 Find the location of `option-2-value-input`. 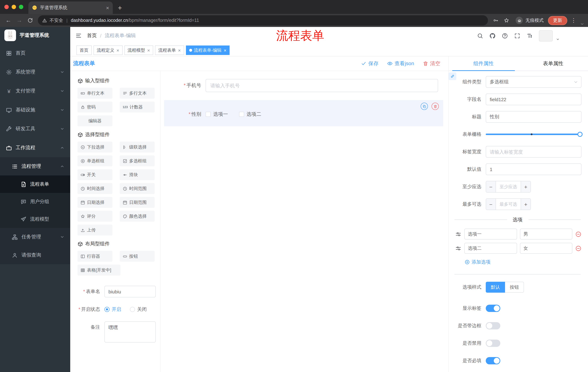

option-2-value-input is located at coordinates (546, 248).